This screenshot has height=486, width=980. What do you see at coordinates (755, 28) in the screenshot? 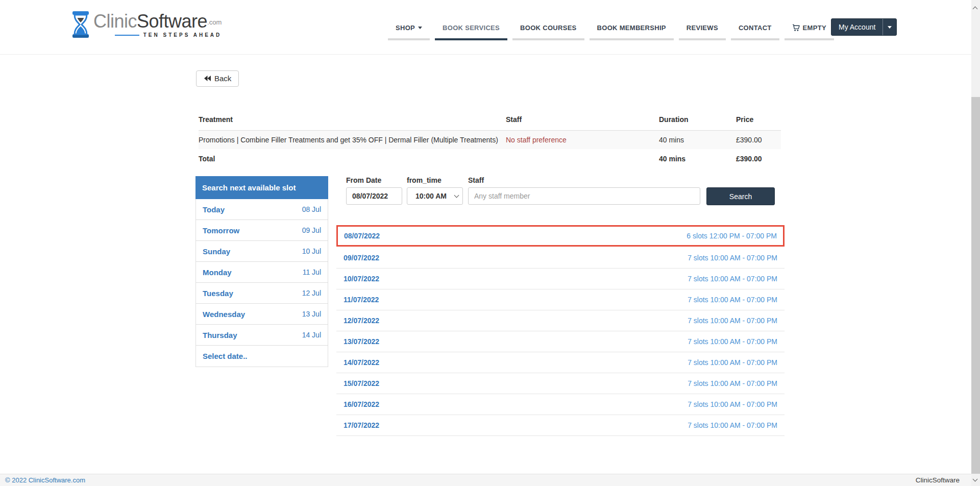
I see `nav-item-label: CONTACT` at bounding box center [755, 28].